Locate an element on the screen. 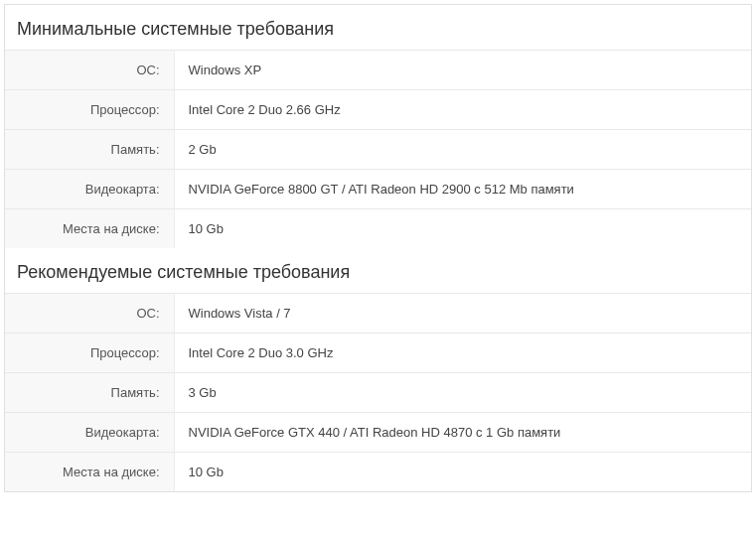 The image size is (756, 534). table-row: Видеокарта: NVIDIA GeForce 8800 GT / ATI… is located at coordinates (378, 190).